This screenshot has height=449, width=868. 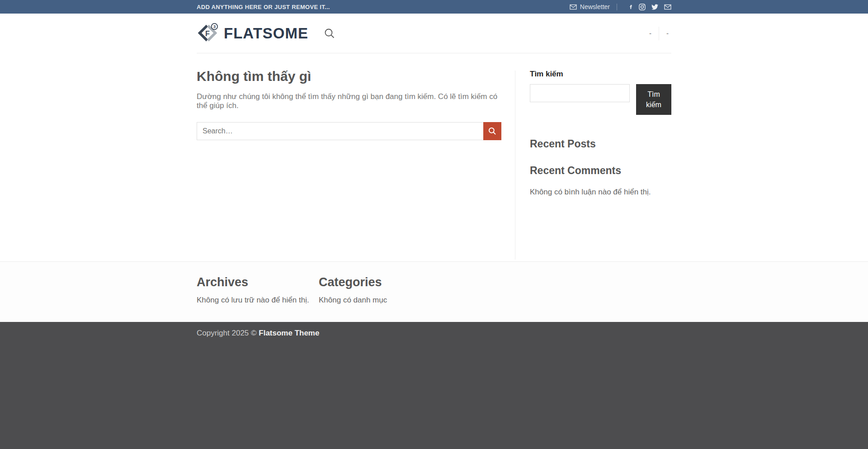 What do you see at coordinates (258, 282) in the screenshot?
I see `archives-heading: Archives` at bounding box center [258, 282].